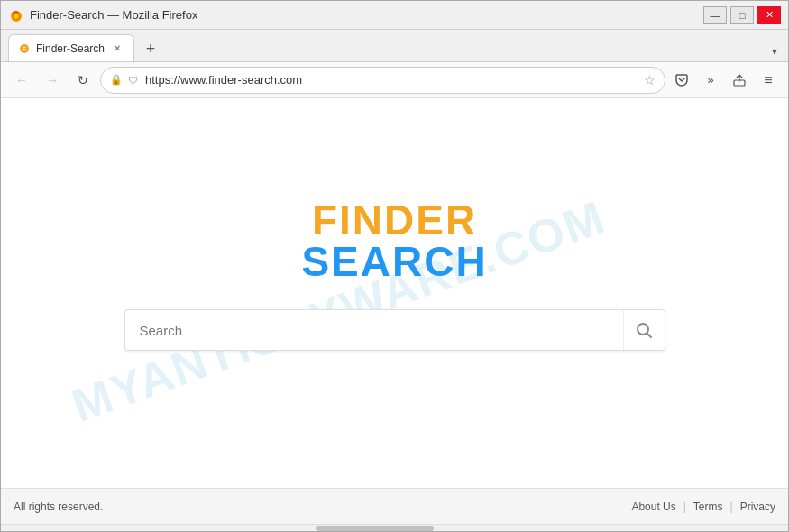 Image resolution: width=789 pixels, height=532 pixels. I want to click on svg-text: F, so click(25, 49).